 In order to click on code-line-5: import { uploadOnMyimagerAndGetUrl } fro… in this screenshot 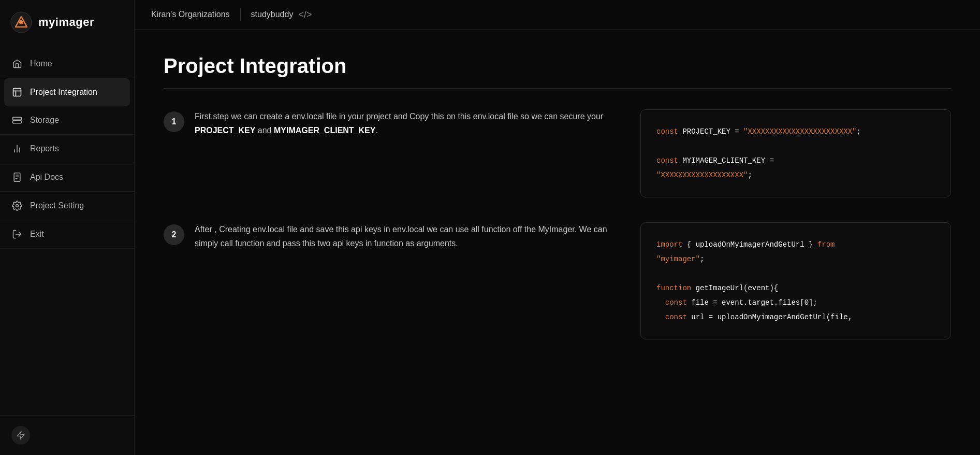, I will do `click(796, 245)`.